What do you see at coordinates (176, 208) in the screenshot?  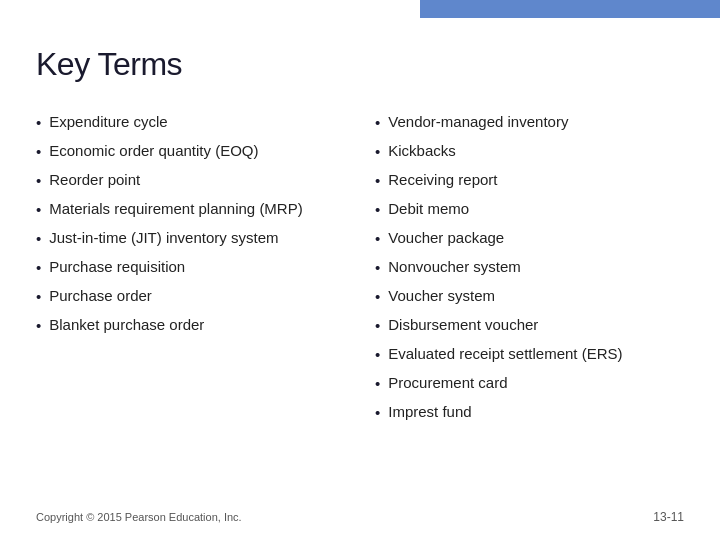 I see `list-item-text: Materials requirement planning (MRP)` at bounding box center [176, 208].